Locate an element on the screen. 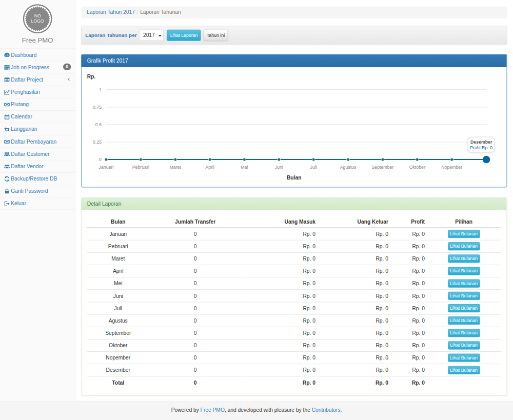 This screenshot has width=513, height=420. svg-text: Agustus is located at coordinates (348, 167).